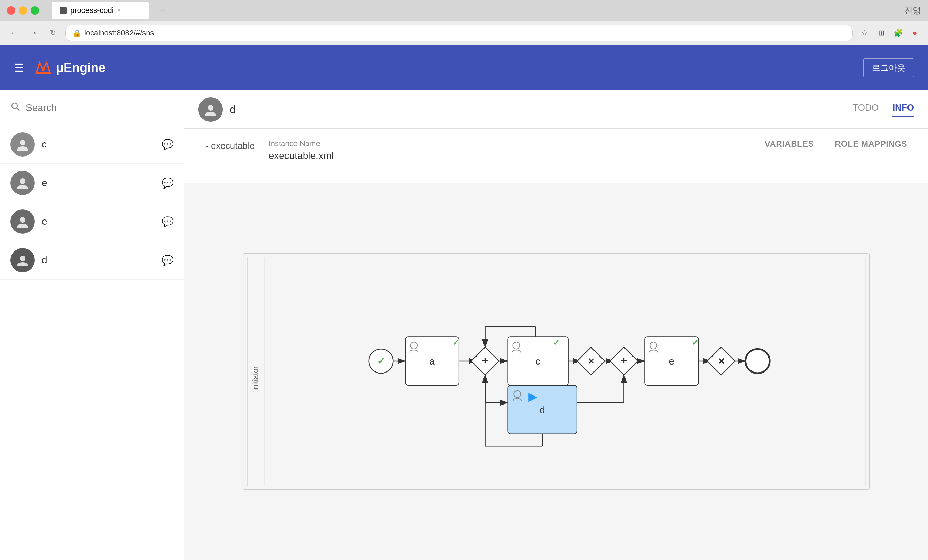 This screenshot has width=928, height=560. What do you see at coordinates (541, 110) in the screenshot?
I see `chat-user-name: d` at bounding box center [541, 110].